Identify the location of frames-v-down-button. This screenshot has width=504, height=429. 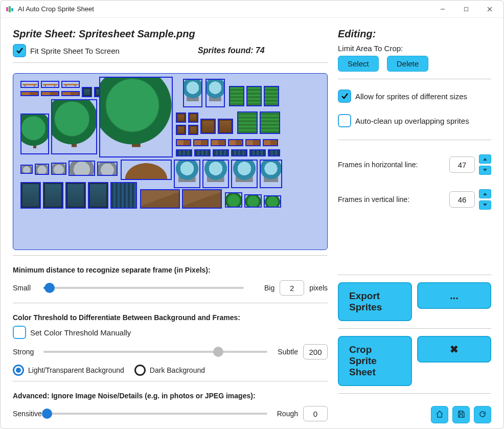
(485, 205).